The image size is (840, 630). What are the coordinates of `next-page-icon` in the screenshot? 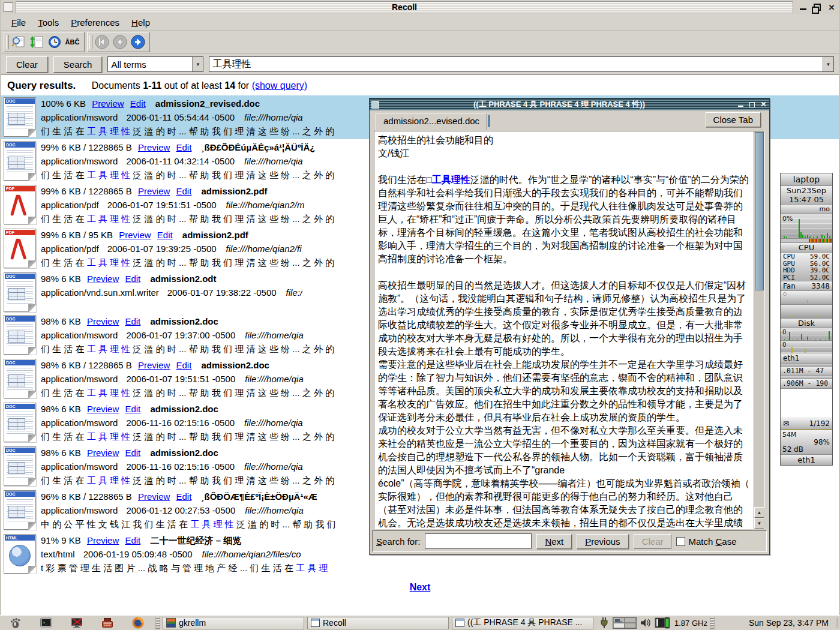 It's located at (138, 42).